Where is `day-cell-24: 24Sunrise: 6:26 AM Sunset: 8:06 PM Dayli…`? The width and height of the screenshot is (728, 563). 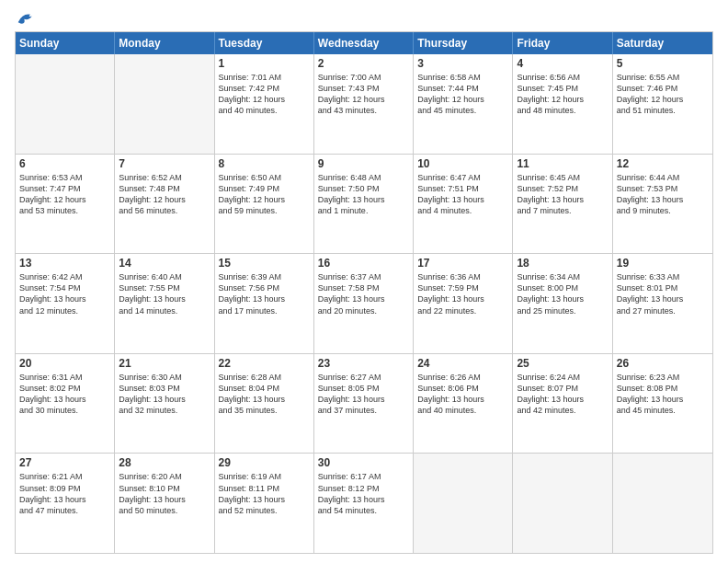 day-cell-24: 24Sunrise: 6:26 AM Sunset: 8:06 PM Dayli… is located at coordinates (463, 404).